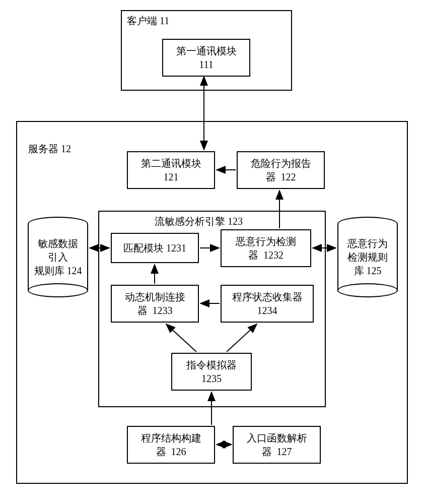 The width and height of the screenshot is (424, 504). What do you see at coordinates (49, 149) in the screenshot?
I see `server-title: 服务器 12` at bounding box center [49, 149].